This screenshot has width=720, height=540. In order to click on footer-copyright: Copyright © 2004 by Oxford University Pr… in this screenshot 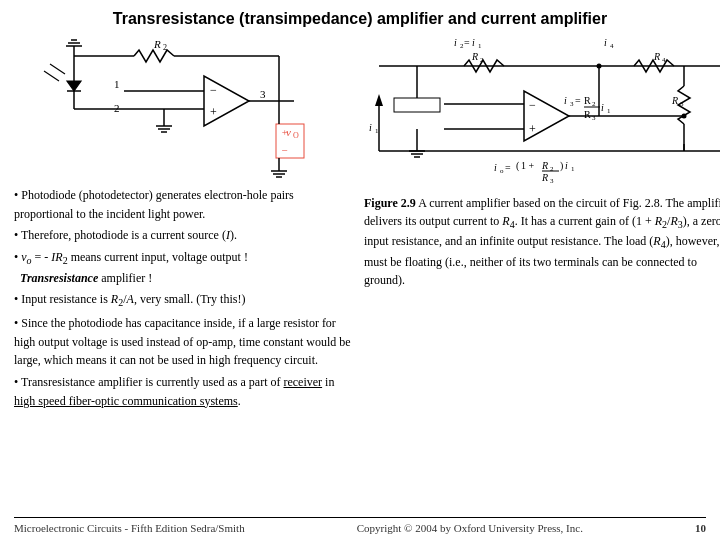, I will do `click(470, 528)`.